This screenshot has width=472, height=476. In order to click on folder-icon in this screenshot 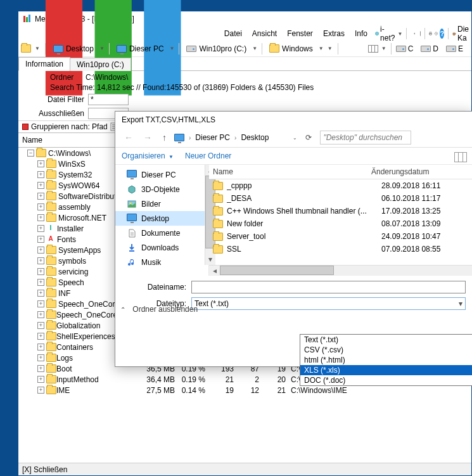, I will do `click(51, 304)`.